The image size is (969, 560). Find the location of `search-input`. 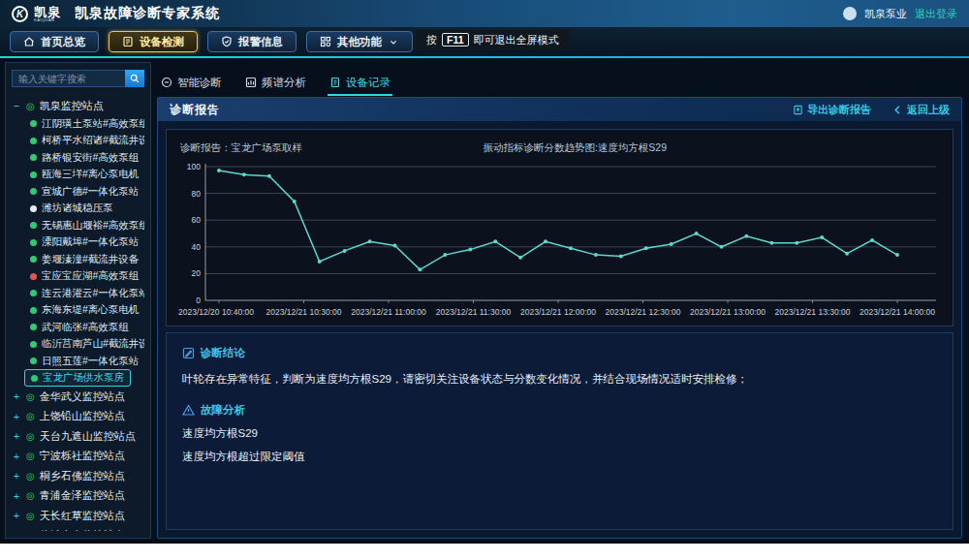

search-input is located at coordinates (68, 78).